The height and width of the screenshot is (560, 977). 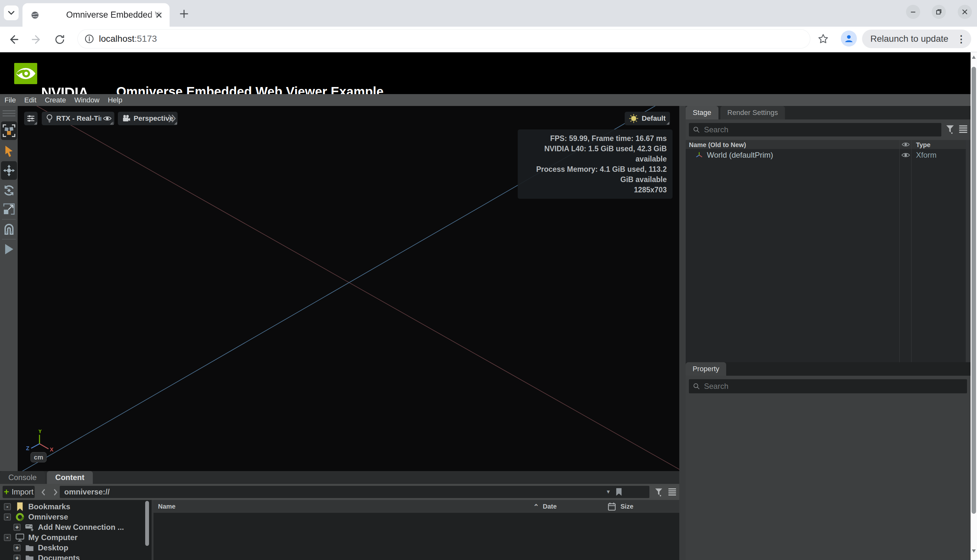 I want to click on tree-item-label: Omniverse, so click(x=48, y=517).